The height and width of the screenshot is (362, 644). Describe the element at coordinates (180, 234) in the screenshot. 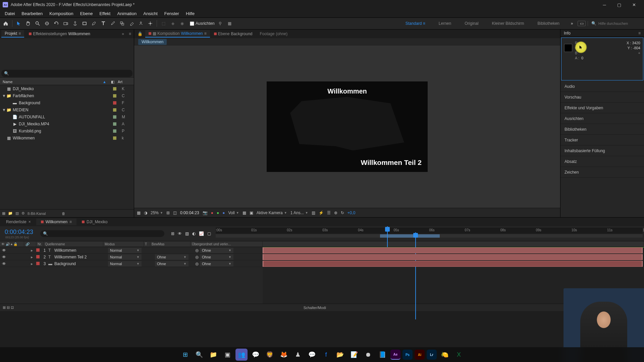

I see `shy-icon: 👁` at that location.